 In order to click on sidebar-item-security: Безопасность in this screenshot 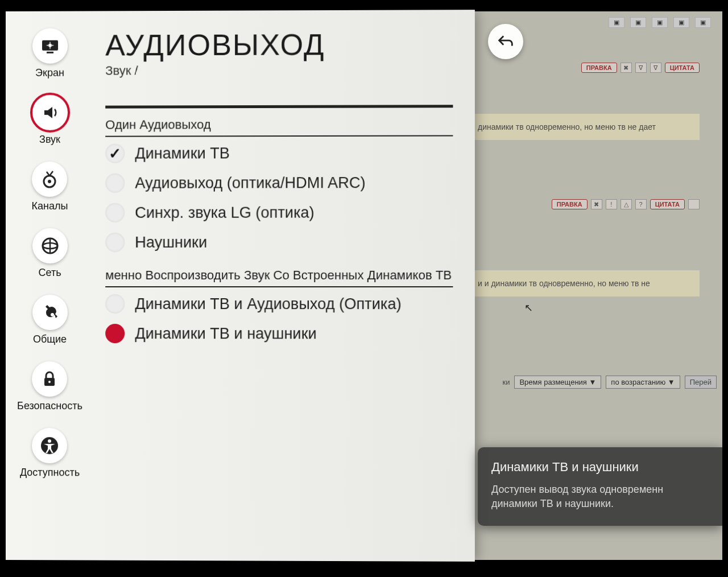, I will do `click(50, 387)`.